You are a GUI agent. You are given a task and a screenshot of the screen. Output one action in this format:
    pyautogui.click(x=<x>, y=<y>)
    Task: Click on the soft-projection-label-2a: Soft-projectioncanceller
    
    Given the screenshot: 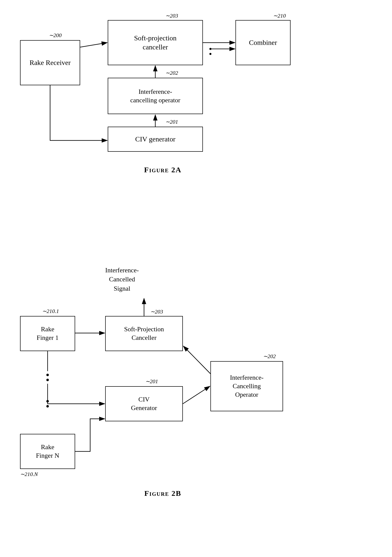 What is the action you would take?
    pyautogui.click(x=155, y=43)
    